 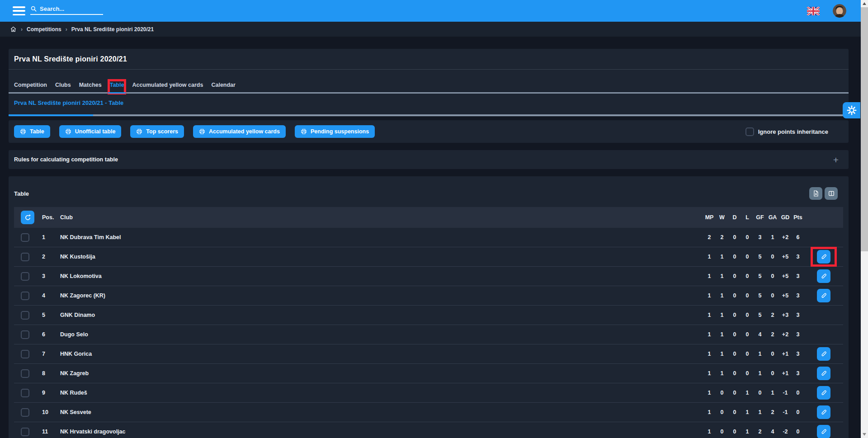 I want to click on menu-hamburger-button, so click(x=19, y=11).